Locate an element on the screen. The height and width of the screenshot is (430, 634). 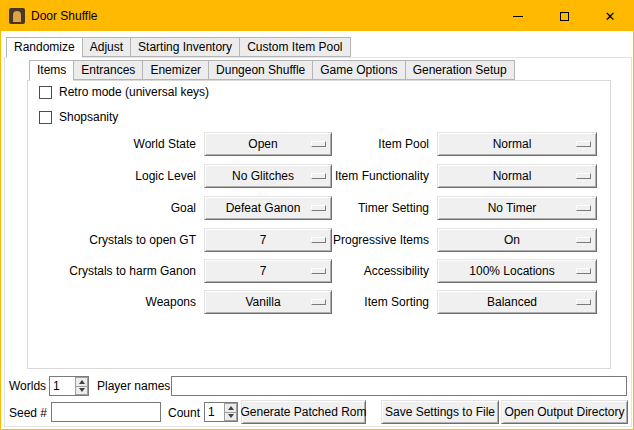
worlds-decrement-button is located at coordinates (82, 392).